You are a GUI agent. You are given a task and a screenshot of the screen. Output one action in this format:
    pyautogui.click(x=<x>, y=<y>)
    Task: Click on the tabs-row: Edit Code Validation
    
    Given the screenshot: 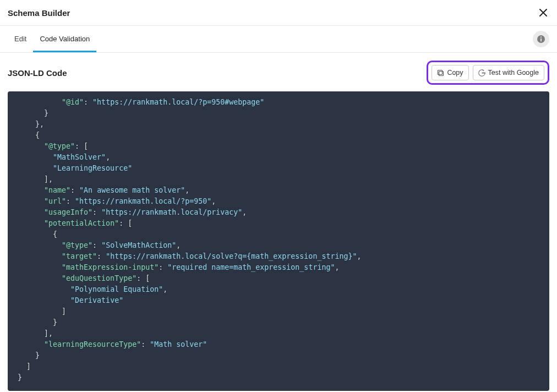 What is the action you would take?
    pyautogui.click(x=278, y=40)
    